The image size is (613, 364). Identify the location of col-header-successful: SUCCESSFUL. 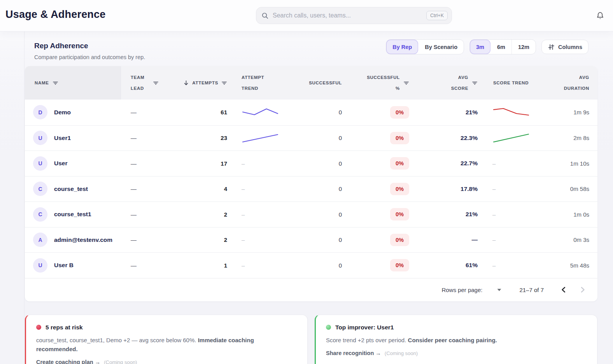
(321, 83).